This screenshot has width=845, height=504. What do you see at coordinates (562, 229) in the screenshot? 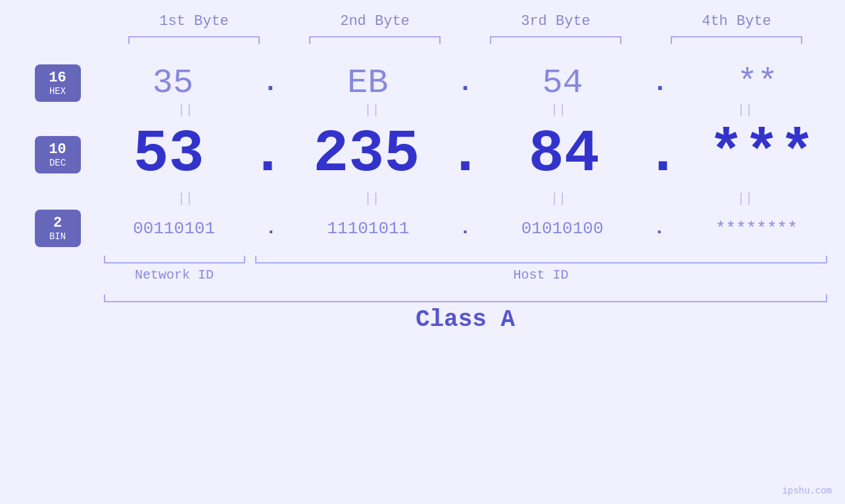
I see `bin-byte3: 01010100` at bounding box center [562, 229].